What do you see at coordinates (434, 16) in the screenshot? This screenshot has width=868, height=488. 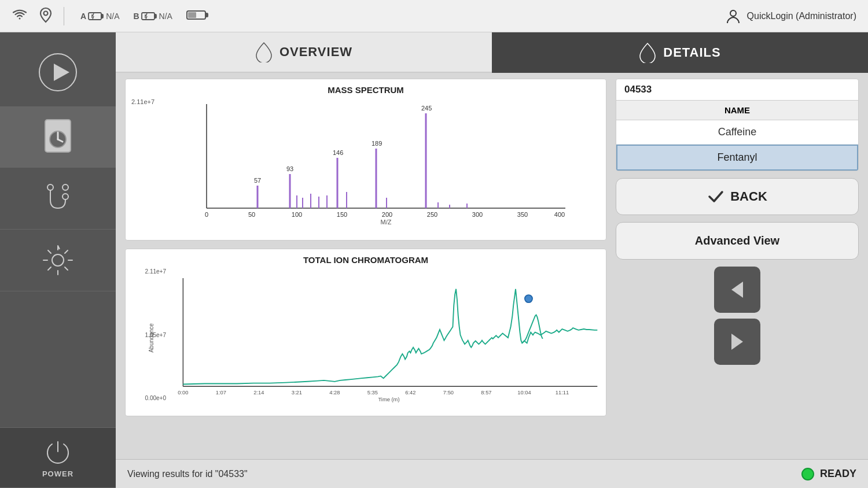 I see `top-bar: A N/A B N/A` at bounding box center [434, 16].